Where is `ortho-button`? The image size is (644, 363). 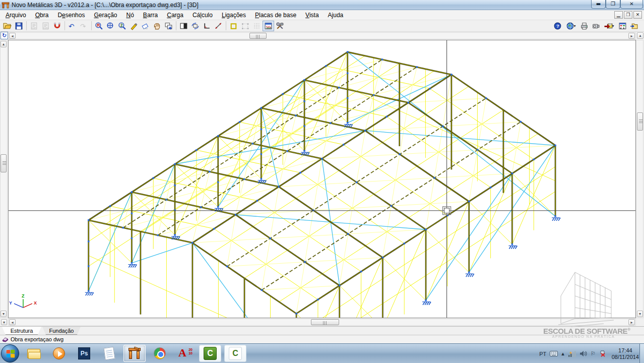 ortho-button is located at coordinates (207, 26).